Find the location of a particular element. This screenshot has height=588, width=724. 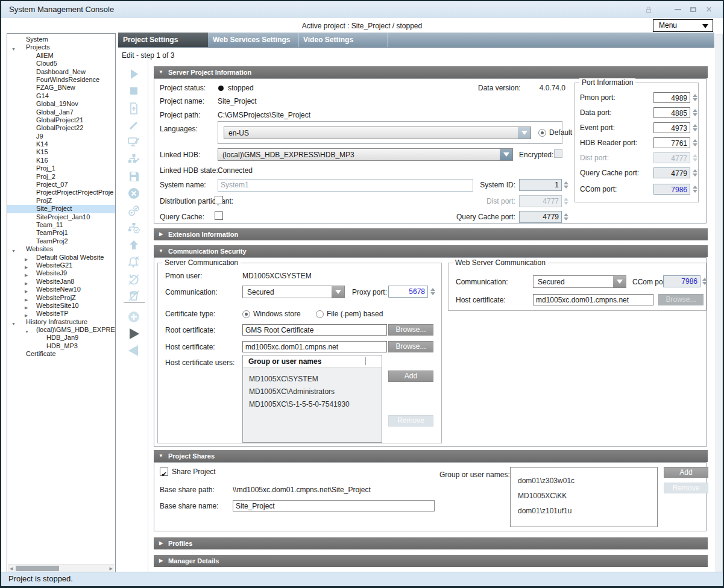

tree-item-dashboard-new: Dashboard_New is located at coordinates (61, 72).